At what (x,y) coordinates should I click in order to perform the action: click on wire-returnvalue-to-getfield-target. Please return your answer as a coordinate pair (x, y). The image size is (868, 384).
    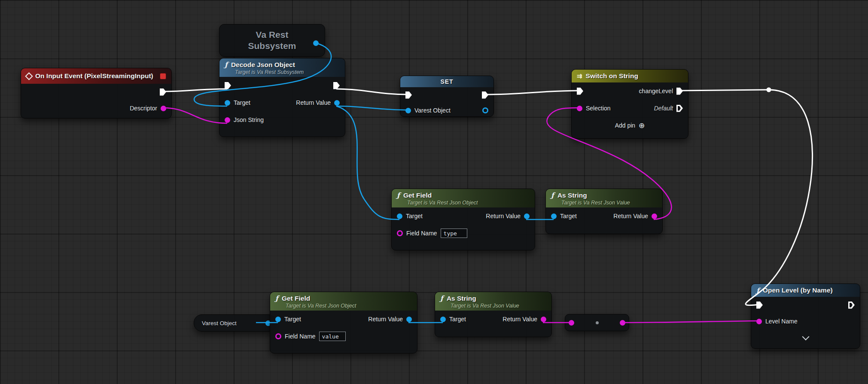
    Looking at the image, I should click on (368, 163).